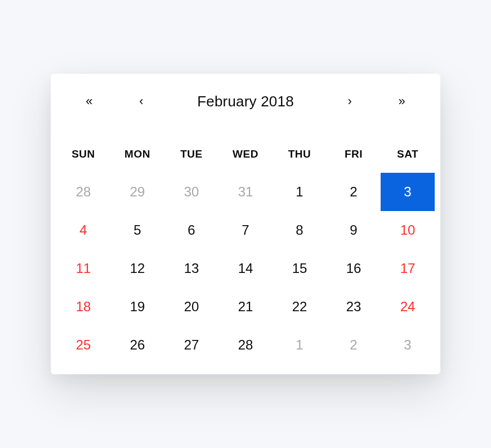 This screenshot has height=448, width=491. Describe the element at coordinates (408, 268) in the screenshot. I see `day-cell: 17` at that location.